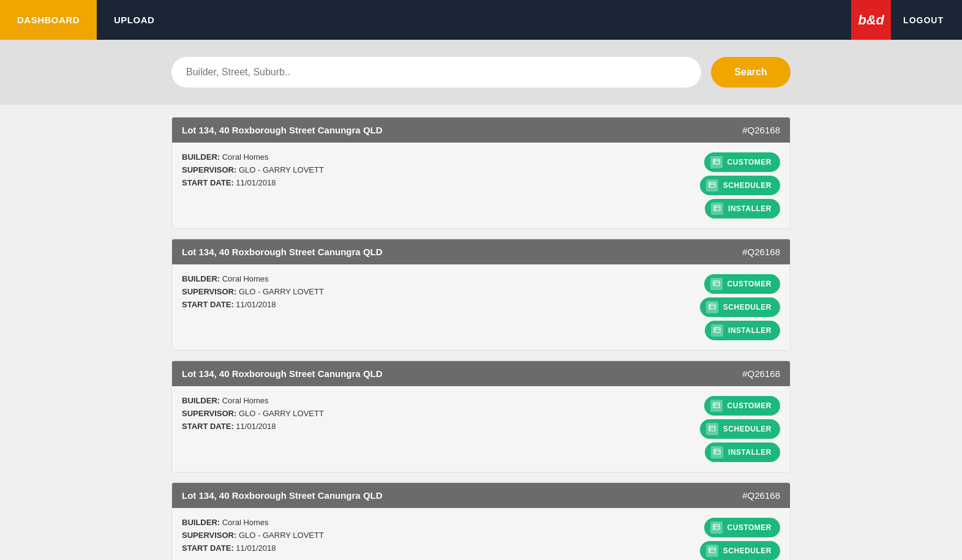  Describe the element at coordinates (871, 20) in the screenshot. I see `brand-logo: b&d` at that location.